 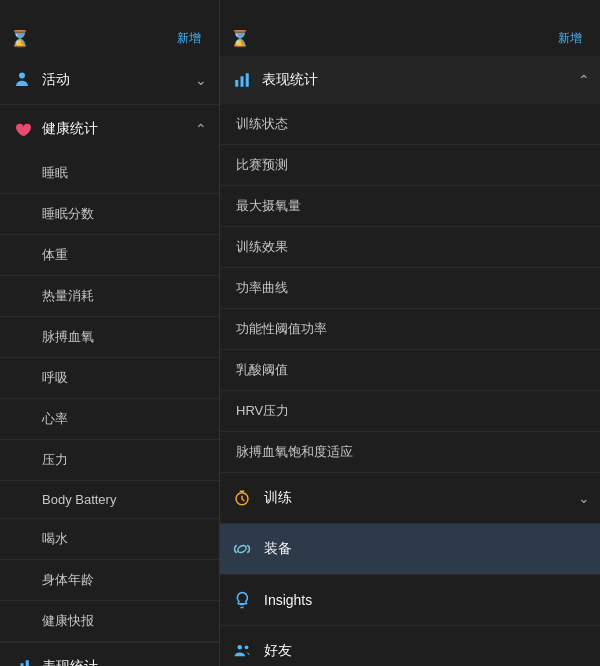 I want to click on rp-item-equipment: 装备, so click(x=410, y=550).